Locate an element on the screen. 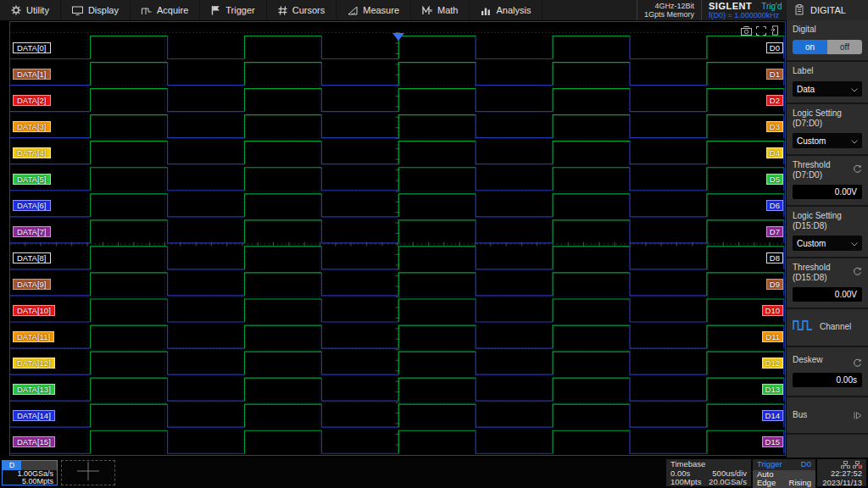 The height and width of the screenshot is (488, 868). lan-icon is located at coordinates (846, 464).